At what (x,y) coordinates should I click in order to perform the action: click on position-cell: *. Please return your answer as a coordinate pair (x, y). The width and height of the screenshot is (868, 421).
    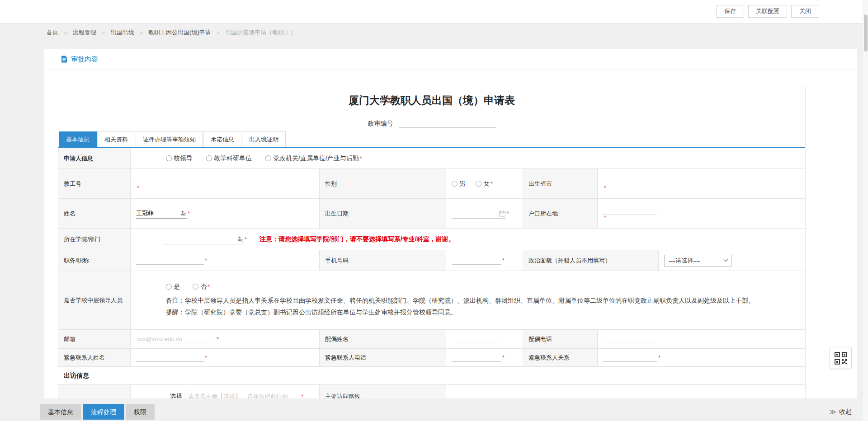
    Looking at the image, I should click on (225, 260).